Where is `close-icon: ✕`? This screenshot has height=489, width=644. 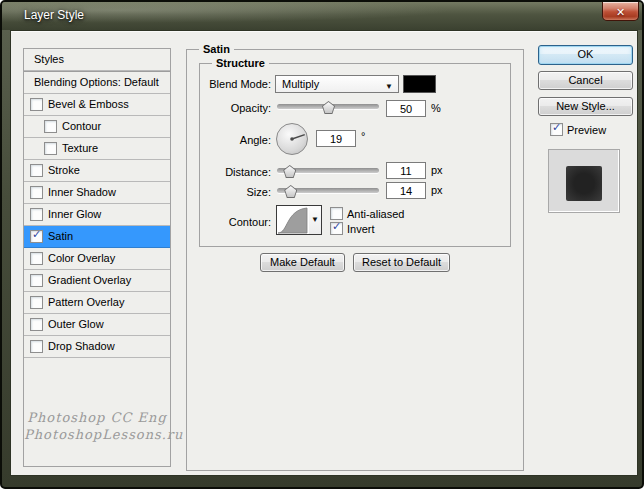 close-icon: ✕ is located at coordinates (620, 12).